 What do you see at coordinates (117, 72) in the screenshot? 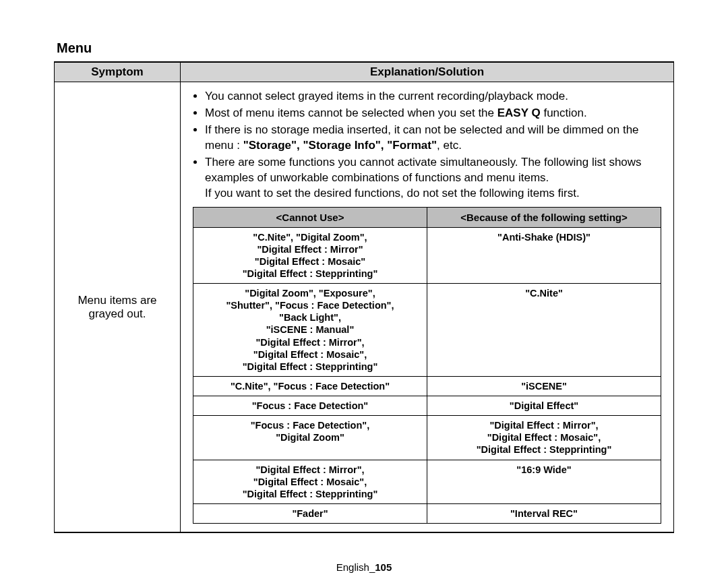
I see `col-symptom: Symptom` at bounding box center [117, 72].